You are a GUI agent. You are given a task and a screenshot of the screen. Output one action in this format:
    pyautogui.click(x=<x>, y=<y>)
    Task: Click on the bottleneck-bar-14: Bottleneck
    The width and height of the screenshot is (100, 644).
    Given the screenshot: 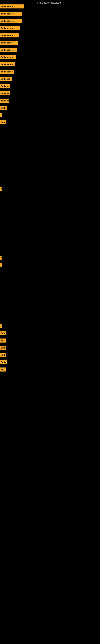 What is the action you would take?
    pyautogui.click(x=4, y=100)
    